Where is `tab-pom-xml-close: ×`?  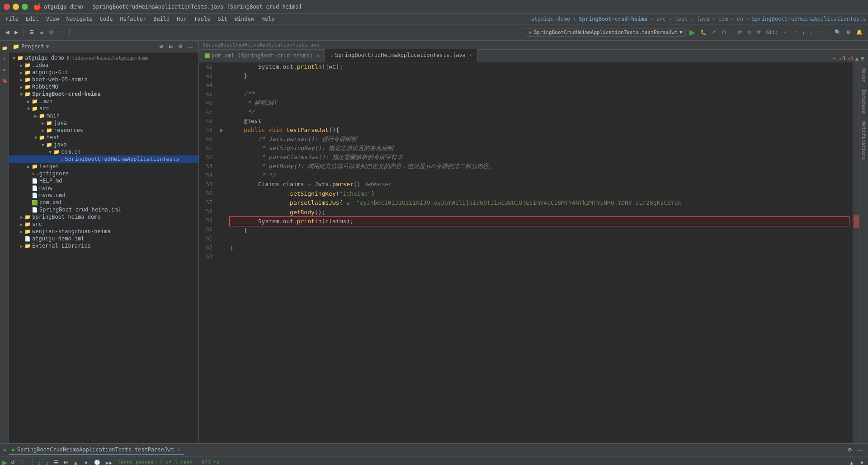
tab-pom-xml-close: × is located at coordinates (318, 56).